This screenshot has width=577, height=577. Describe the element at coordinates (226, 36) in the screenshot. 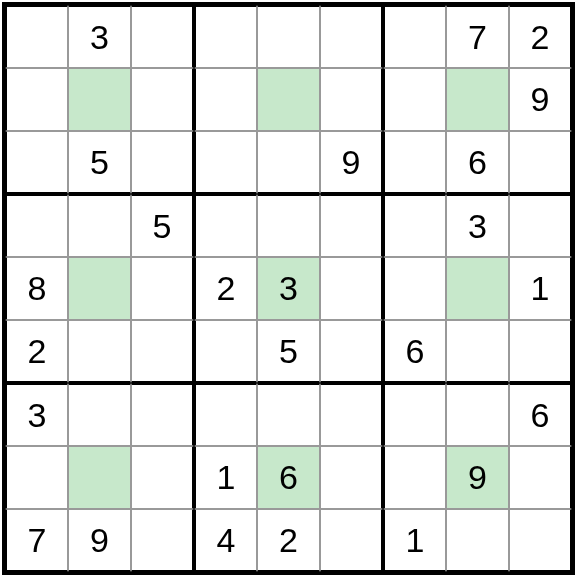

I see `cell-r1-c4` at that location.